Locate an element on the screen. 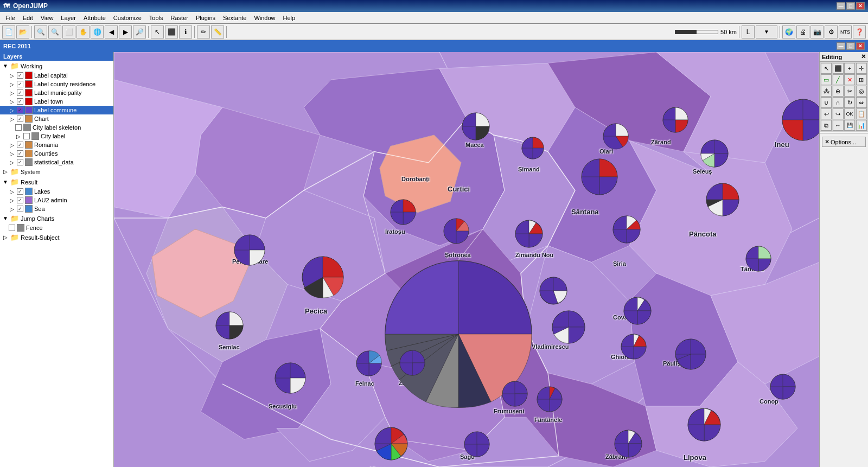 The image size is (868, 467). menu-customize: Customize is located at coordinates (127, 18).